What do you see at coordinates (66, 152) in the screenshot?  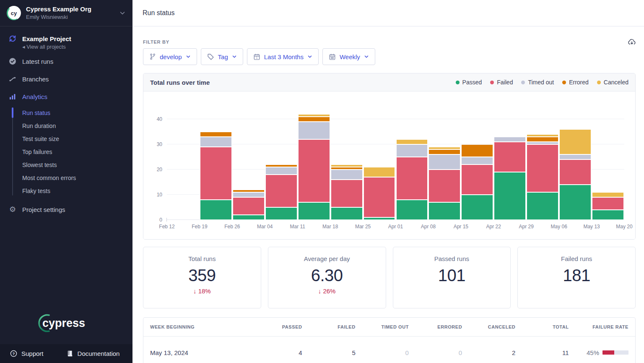 I see `sidebar-subitem-top-failures: Top failures` at bounding box center [66, 152].